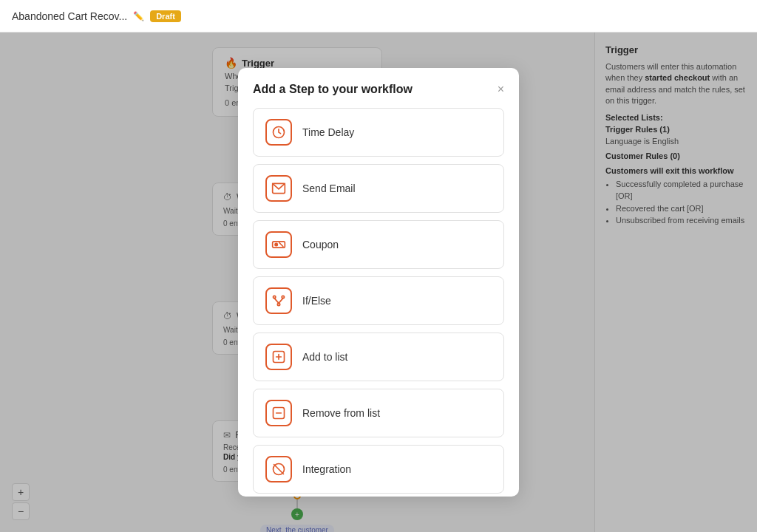 This screenshot has width=757, height=532. What do you see at coordinates (279, 301) in the screenshot?
I see `if-else-icon` at bounding box center [279, 301].